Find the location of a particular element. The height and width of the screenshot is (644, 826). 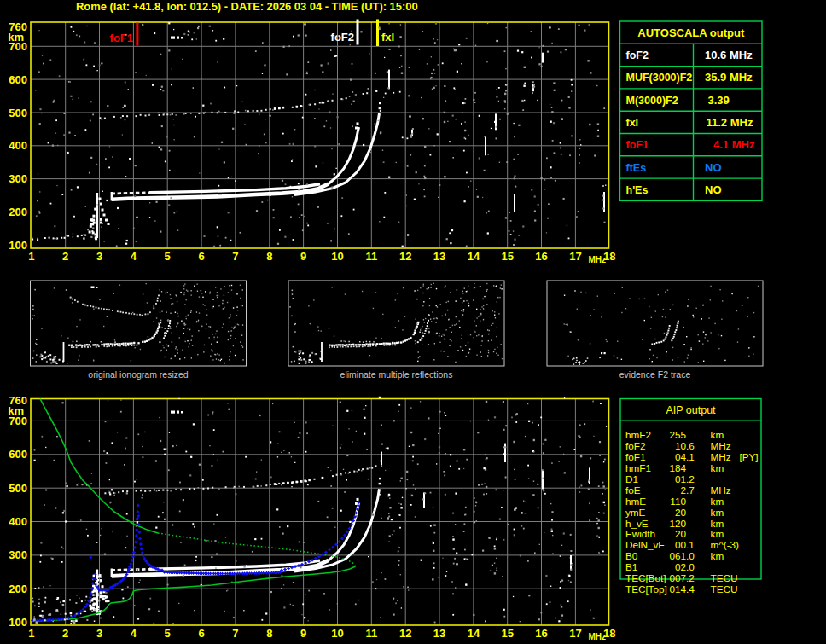

svg-text: MUF(3000)F2 is located at coordinates (660, 78).